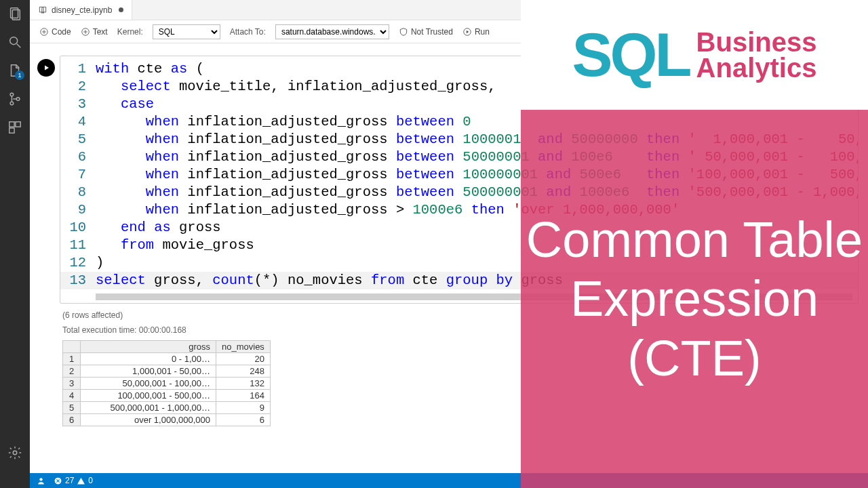  Describe the element at coordinates (474, 297) in the screenshot. I see `horizontal-scrollbar` at that location.